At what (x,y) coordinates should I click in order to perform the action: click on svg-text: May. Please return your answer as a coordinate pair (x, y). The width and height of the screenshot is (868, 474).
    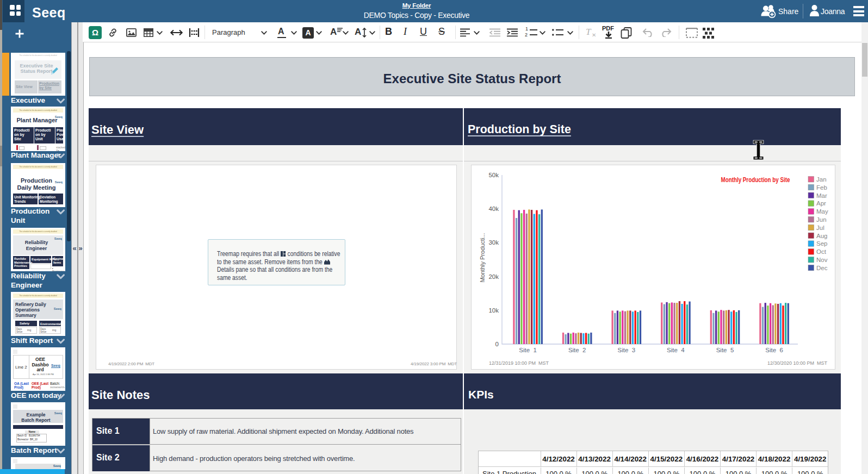
    Looking at the image, I should click on (822, 211).